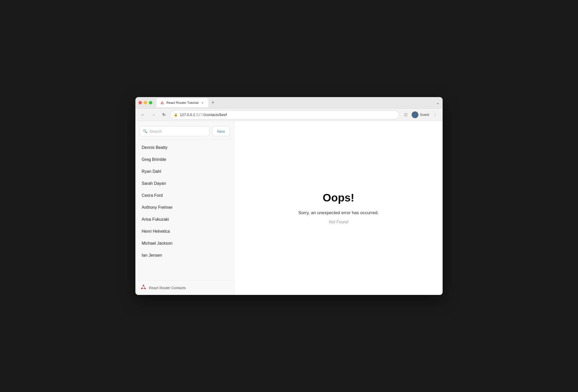  I want to click on tab-title: React Router Tutorial, so click(182, 103).